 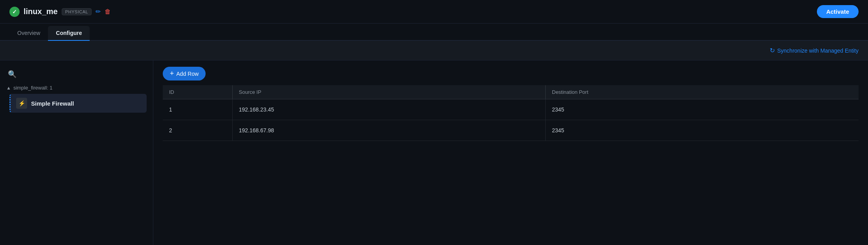 What do you see at coordinates (76, 88) in the screenshot?
I see `sidebar-group-header: ▲ simple_firewall: 1` at bounding box center [76, 88].